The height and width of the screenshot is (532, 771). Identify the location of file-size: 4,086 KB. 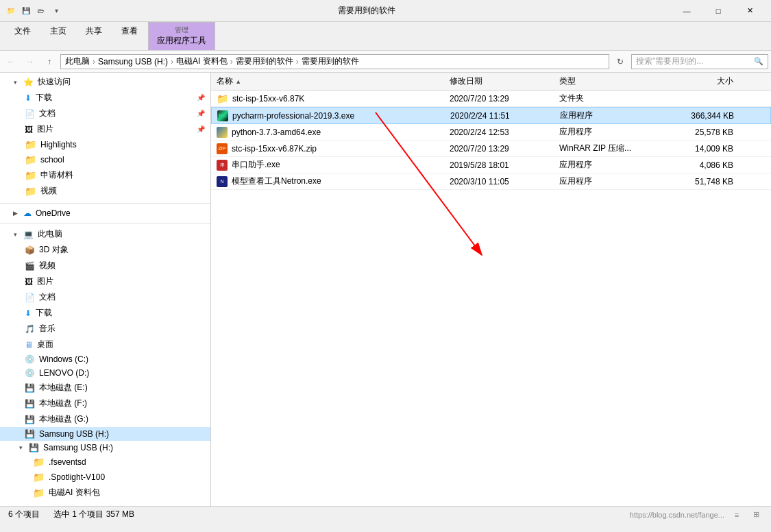
(705, 165).